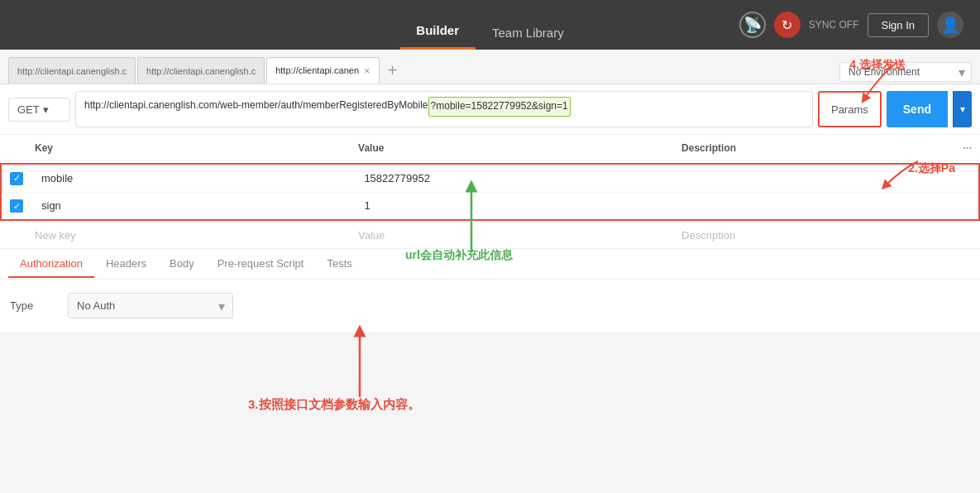 The width and height of the screenshot is (980, 493). What do you see at coordinates (187, 148) in the screenshot?
I see `col-key-header: Key` at bounding box center [187, 148].